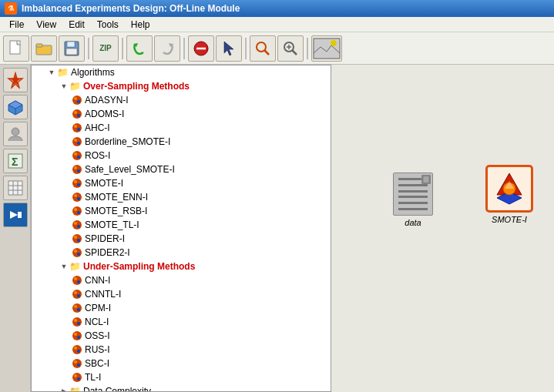  I want to click on smote-node: SMOTE-I, so click(509, 194).